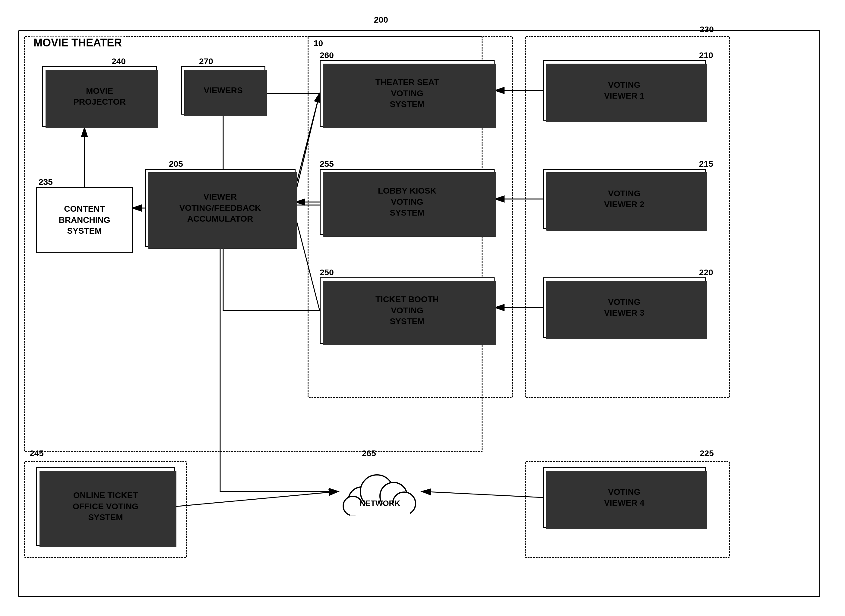 The image size is (845, 616). I want to click on ref-220: 220, so click(706, 273).